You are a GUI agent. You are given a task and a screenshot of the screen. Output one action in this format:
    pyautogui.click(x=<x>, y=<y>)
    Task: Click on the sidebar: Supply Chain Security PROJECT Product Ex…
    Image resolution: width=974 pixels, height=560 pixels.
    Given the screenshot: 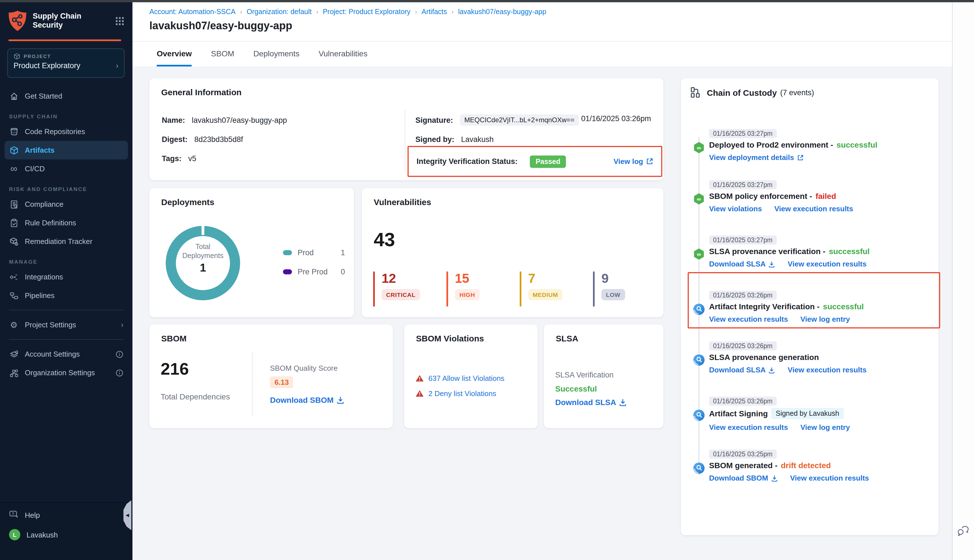 What is the action you would take?
    pyautogui.click(x=66, y=281)
    